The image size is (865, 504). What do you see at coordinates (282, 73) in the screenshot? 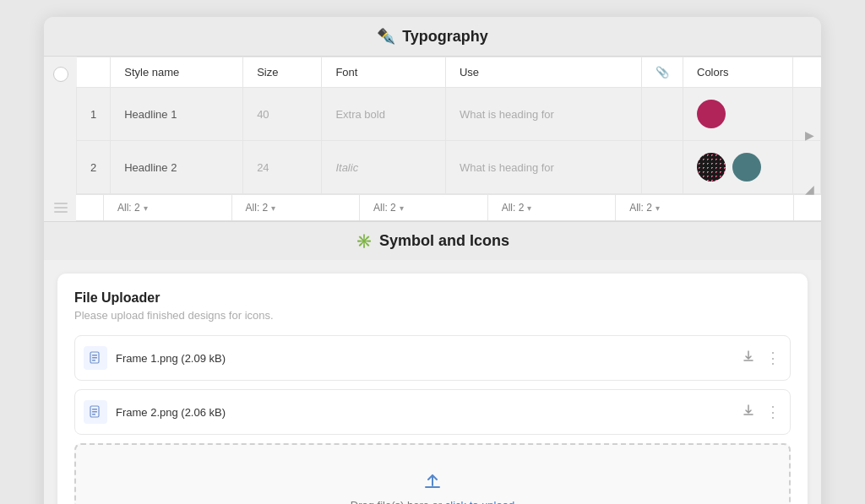
I see `th-size: Size` at bounding box center [282, 73].